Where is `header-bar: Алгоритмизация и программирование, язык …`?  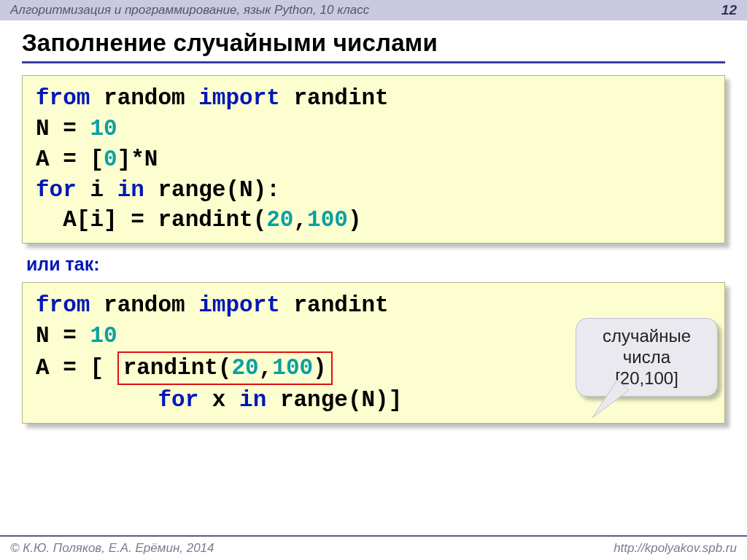 header-bar: Алгоритмизация и программирование, язык … is located at coordinates (374, 10).